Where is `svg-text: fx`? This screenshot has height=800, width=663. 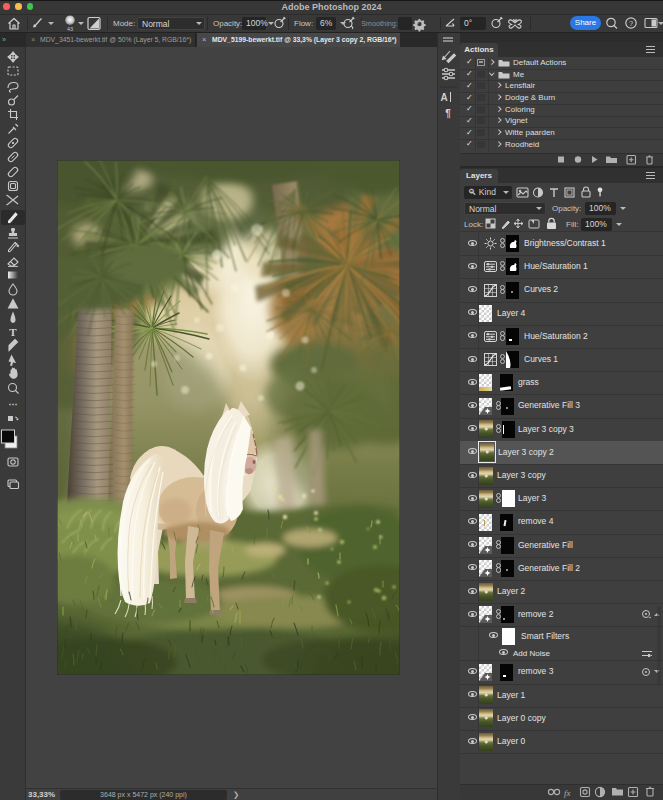
svg-text: fx is located at coordinates (568, 793).